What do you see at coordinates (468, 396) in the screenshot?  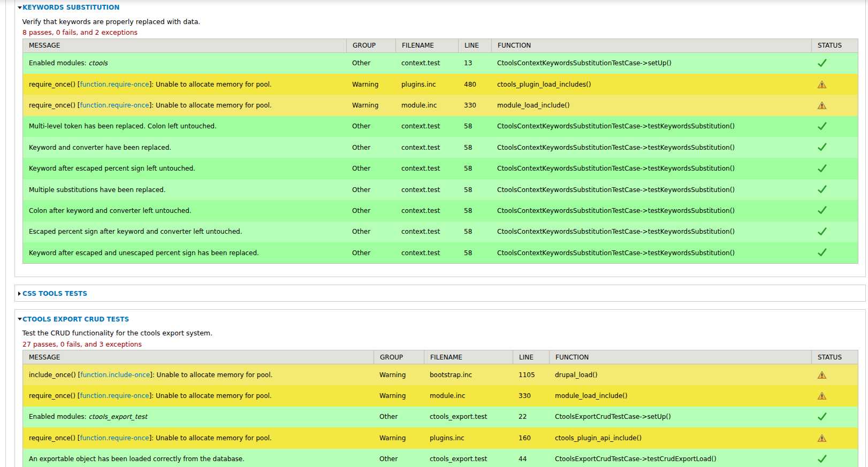 I see `cell-filename: module.inc` at bounding box center [468, 396].